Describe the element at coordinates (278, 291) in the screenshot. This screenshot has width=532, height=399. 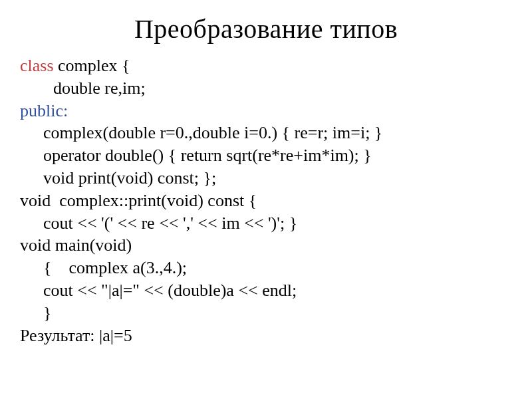
I see `code-line-main-cout: cout << "|a|=" << (double)a << endl;` at that location.